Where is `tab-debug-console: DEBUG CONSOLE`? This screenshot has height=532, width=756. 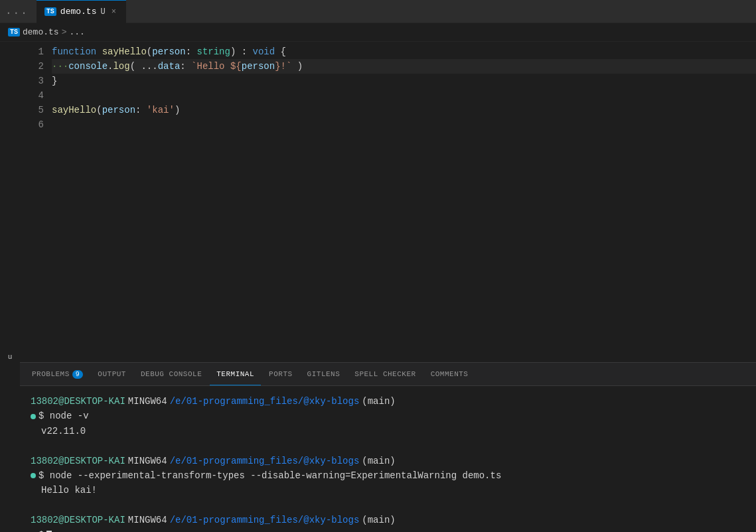 tab-debug-console: DEBUG CONSOLE is located at coordinates (171, 374).